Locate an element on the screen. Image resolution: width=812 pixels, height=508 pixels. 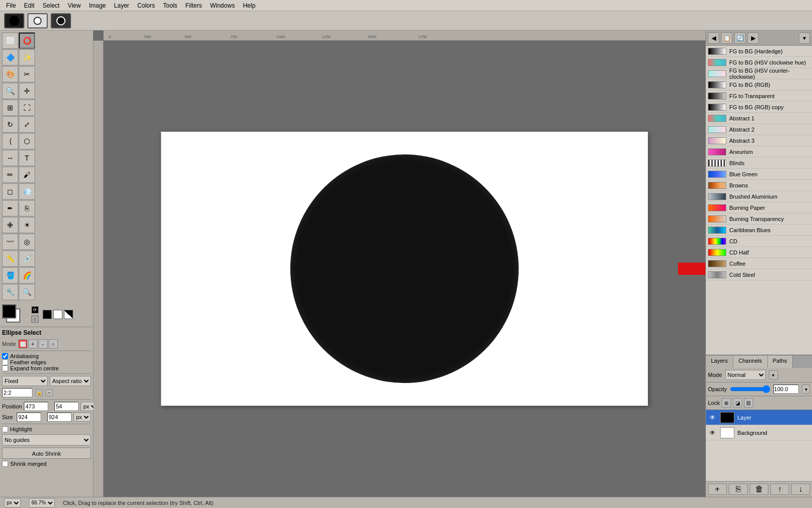
guides-select: No guides Rule of thirds is located at coordinates (47, 440).